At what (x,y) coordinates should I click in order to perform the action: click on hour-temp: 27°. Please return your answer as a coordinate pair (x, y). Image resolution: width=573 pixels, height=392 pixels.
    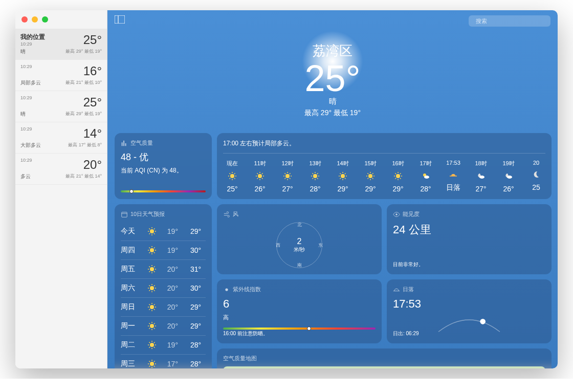
    Looking at the image, I should click on (481, 189).